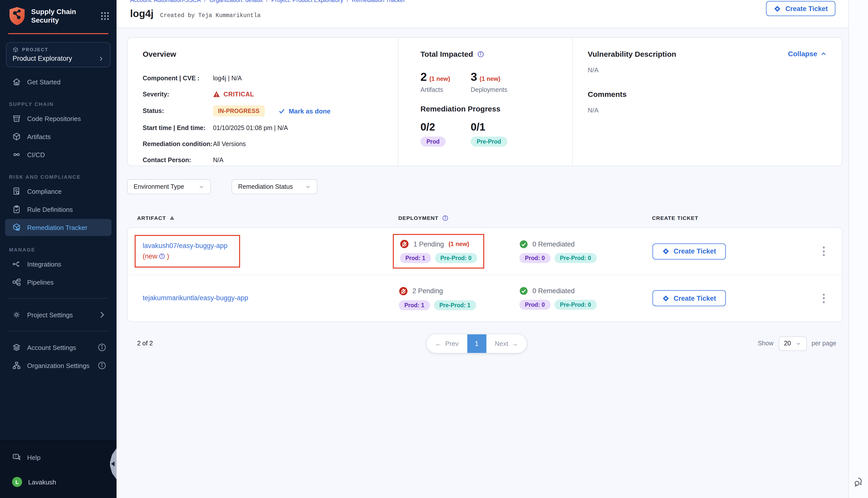  I want to click on vulnerability-description-value: N/A, so click(708, 70).